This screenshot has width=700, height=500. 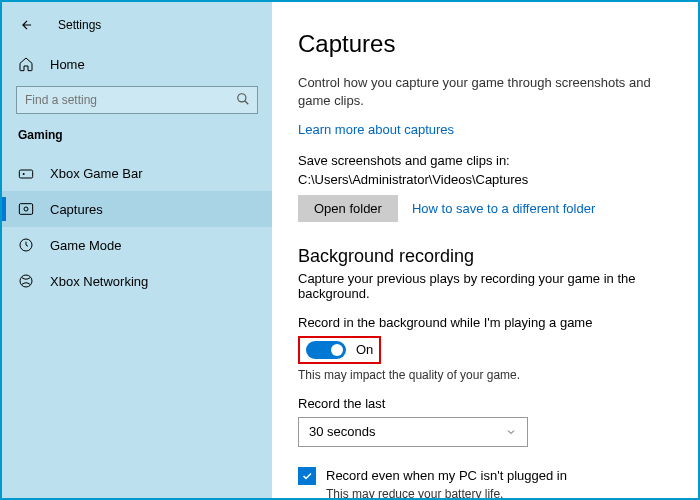 What do you see at coordinates (340, 350) in the screenshot?
I see `toggle-highlight: On` at bounding box center [340, 350].